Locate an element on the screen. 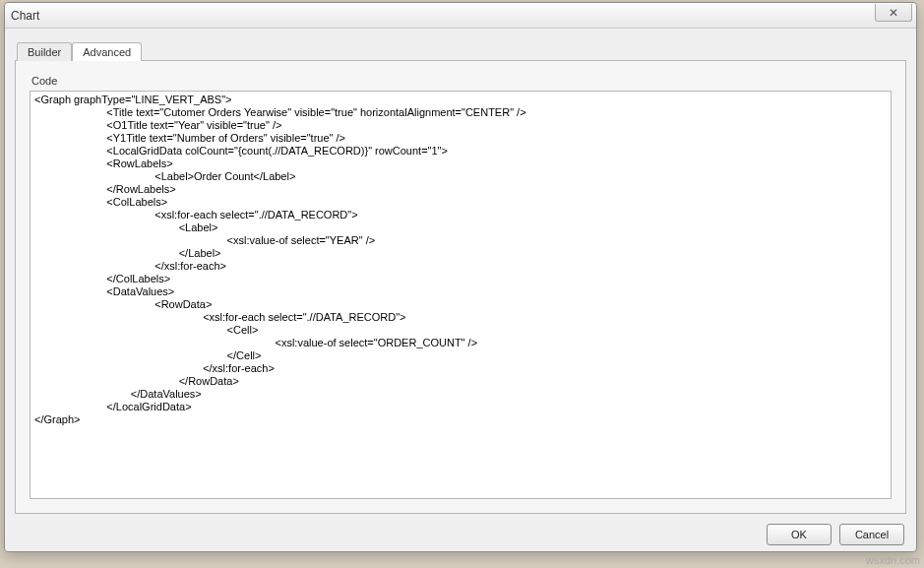 The image size is (924, 568). button-row: OK Cancel is located at coordinates (461, 531).